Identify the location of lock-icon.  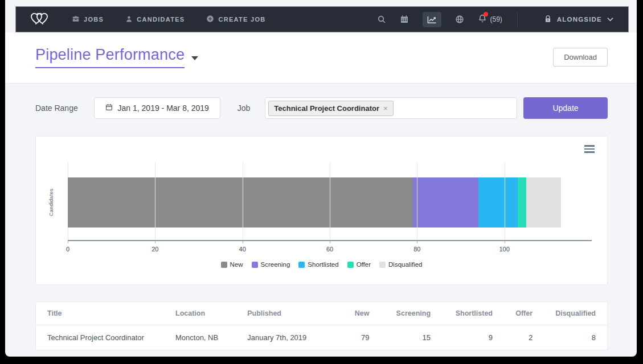
(548, 19).